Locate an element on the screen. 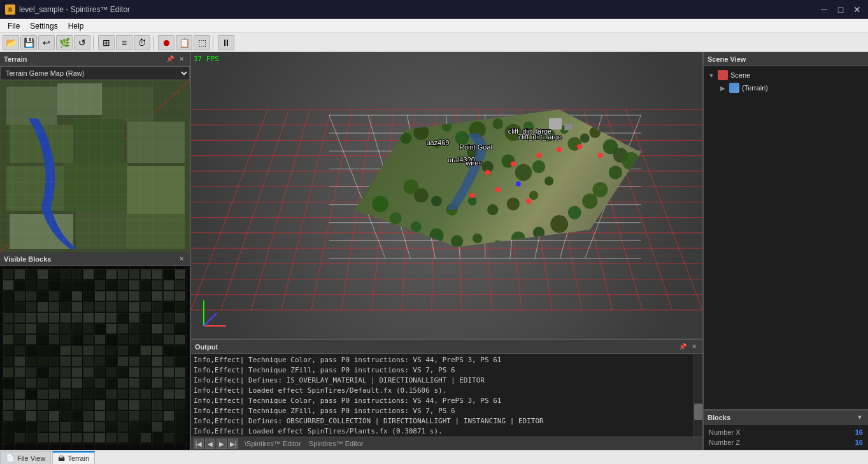  nav-path: \Spintires™ Editor Spintires™ Editor is located at coordinates (304, 444).